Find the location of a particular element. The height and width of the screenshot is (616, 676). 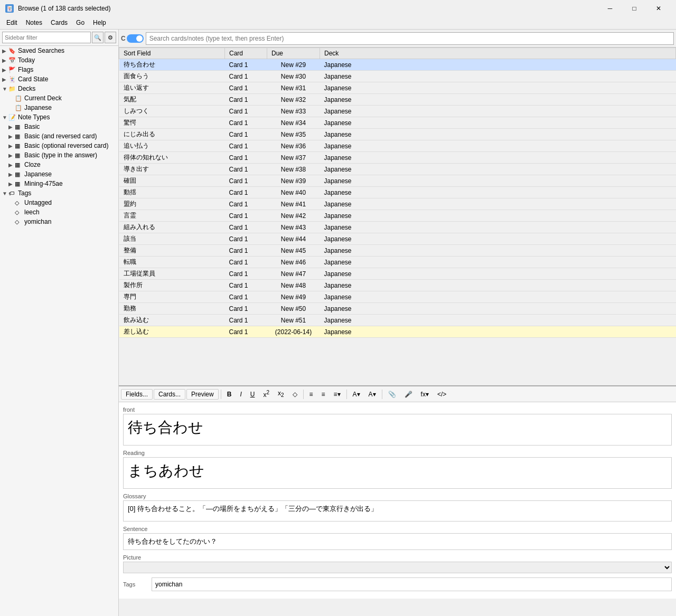

cell-due: New #44 is located at coordinates (294, 239).